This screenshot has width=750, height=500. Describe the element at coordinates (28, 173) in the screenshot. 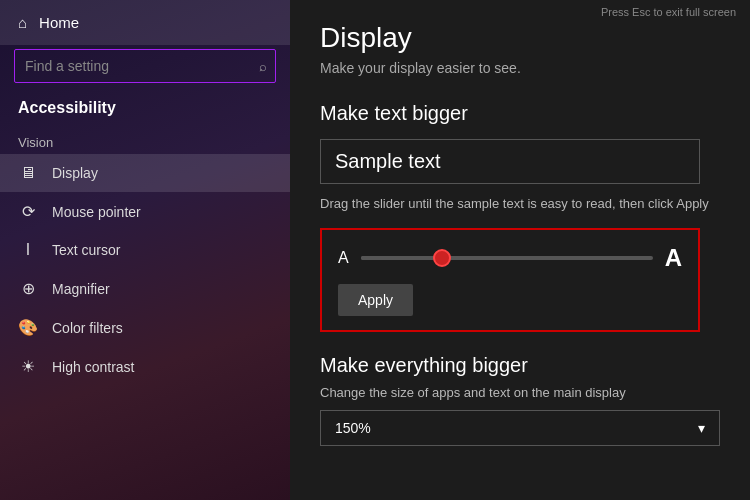

I see `display-icon: 🖥` at that location.